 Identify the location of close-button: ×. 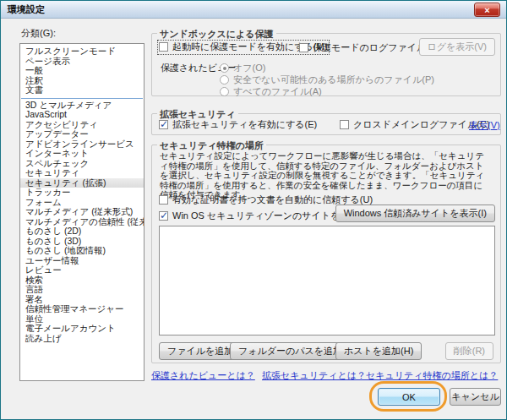
(487, 10).